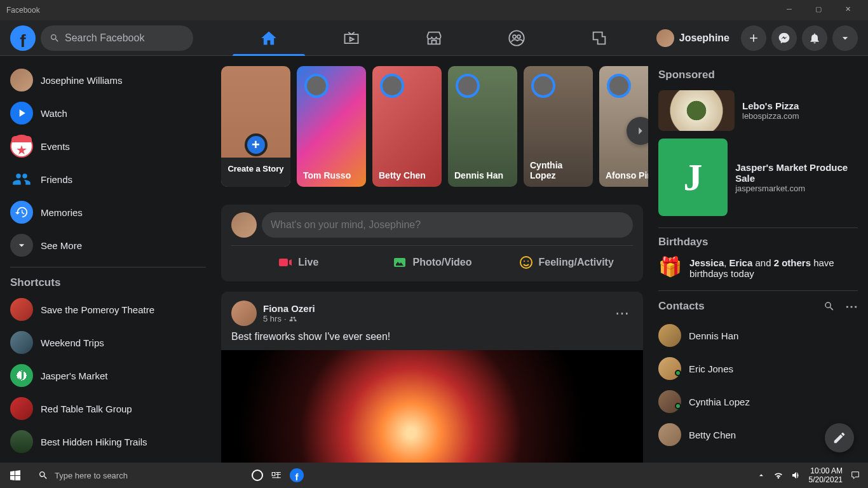  Describe the element at coordinates (108, 376) in the screenshot. I see `shortcut-item: Jasper's Market` at that location.